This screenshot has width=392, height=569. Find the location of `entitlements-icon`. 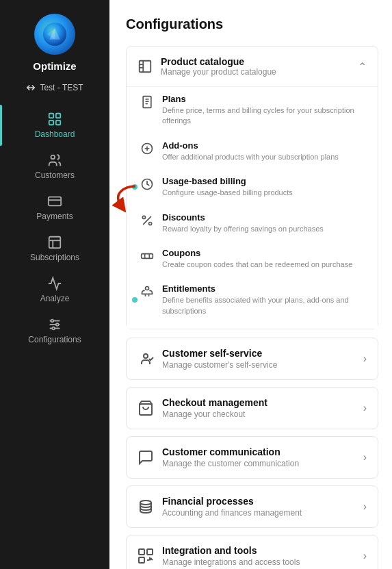

entitlements-icon is located at coordinates (147, 292).